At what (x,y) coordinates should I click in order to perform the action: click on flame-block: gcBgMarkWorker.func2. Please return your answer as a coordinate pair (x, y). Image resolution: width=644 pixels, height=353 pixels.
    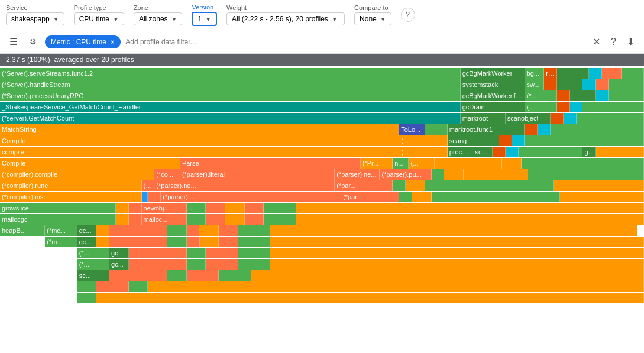
    Looking at the image, I should click on (493, 96).